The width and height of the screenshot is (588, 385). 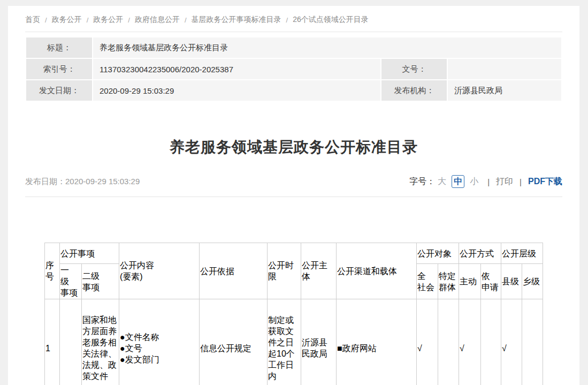 What do you see at coordinates (480, 254) in the screenshot?
I see `col-header-method: 公开方式` at bounding box center [480, 254].